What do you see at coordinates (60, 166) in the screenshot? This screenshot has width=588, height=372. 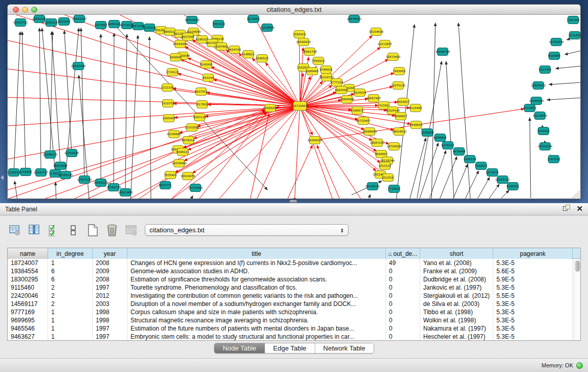 I see `graph-node: 10975887` at bounding box center [60, 166].